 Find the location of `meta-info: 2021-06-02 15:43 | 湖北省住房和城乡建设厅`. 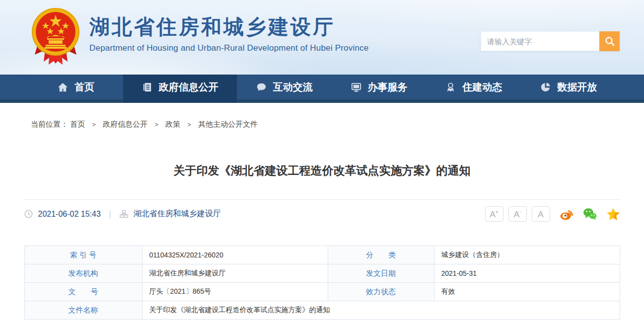

meta-info: 2021-06-02 15:43 | 湖北省住房和城乡建设厅 is located at coordinates (123, 214).